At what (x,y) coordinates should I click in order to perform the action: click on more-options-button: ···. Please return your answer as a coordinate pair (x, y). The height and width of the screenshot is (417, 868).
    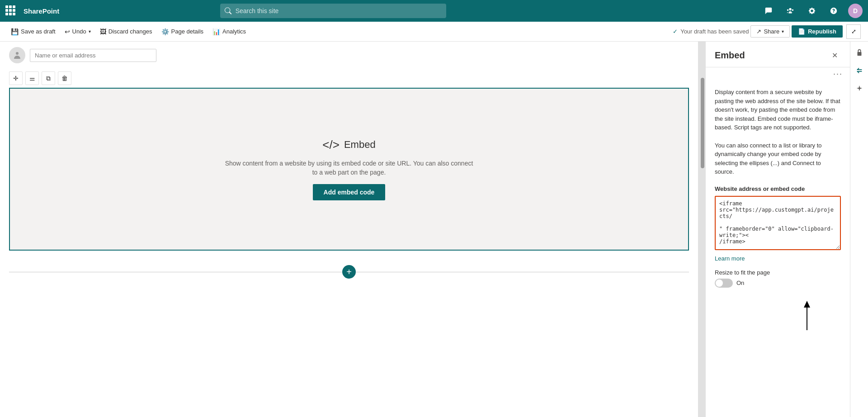
    Looking at the image, I should click on (838, 74).